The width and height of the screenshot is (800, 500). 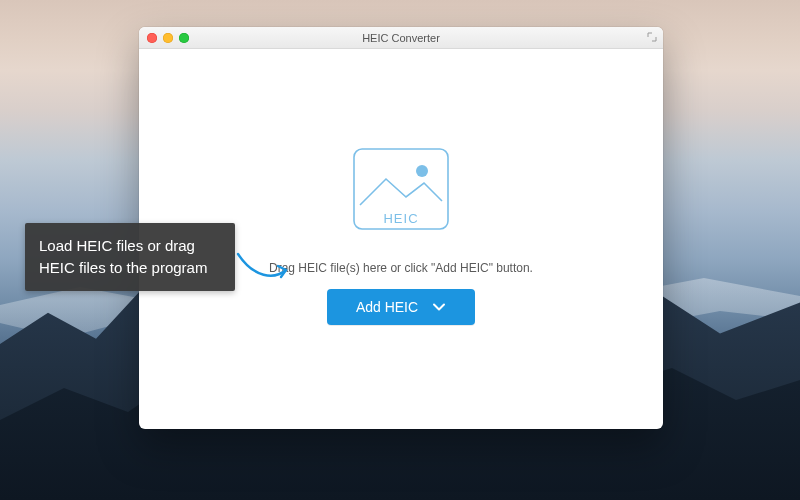 I want to click on zoom-icon, so click(x=184, y=38).